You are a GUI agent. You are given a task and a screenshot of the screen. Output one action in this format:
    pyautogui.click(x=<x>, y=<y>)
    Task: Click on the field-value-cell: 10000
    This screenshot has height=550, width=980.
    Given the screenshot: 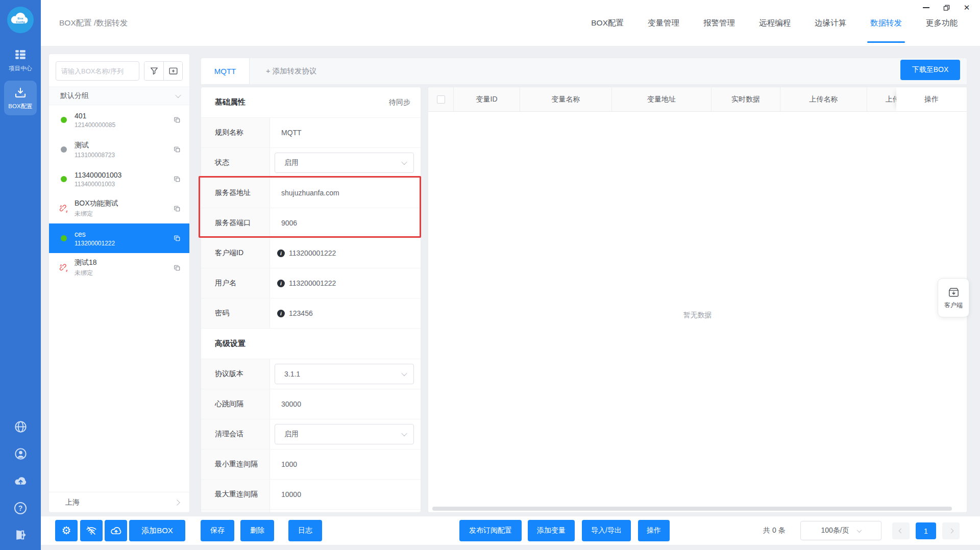 What is the action you would take?
    pyautogui.click(x=345, y=494)
    